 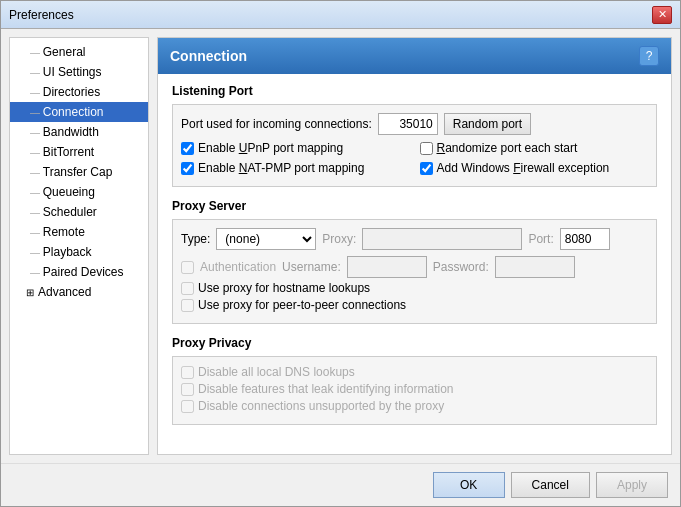 I want to click on sidebar-item-playback: Playback, so click(x=79, y=252).